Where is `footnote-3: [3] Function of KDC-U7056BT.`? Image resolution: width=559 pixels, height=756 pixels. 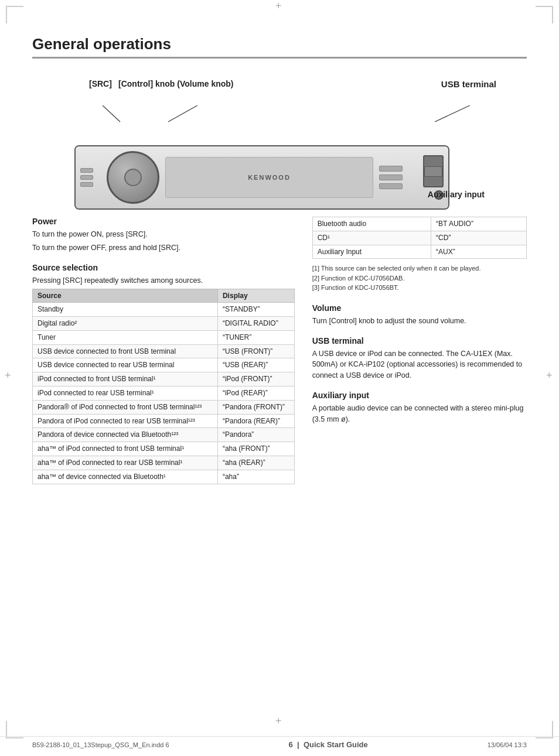 footnote-3: [3] Function of KDC-U7056BT. is located at coordinates (420, 288).